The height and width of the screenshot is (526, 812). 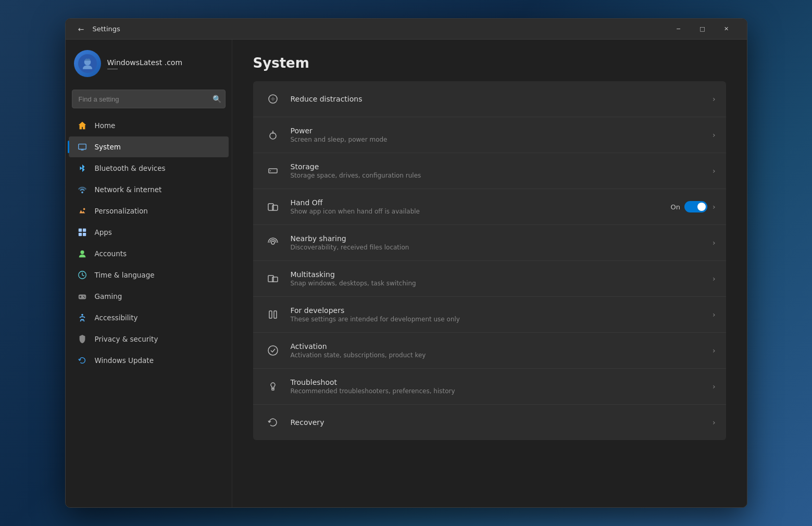 I want to click on sidebar-item-gaming-label: Gaming, so click(x=108, y=296).